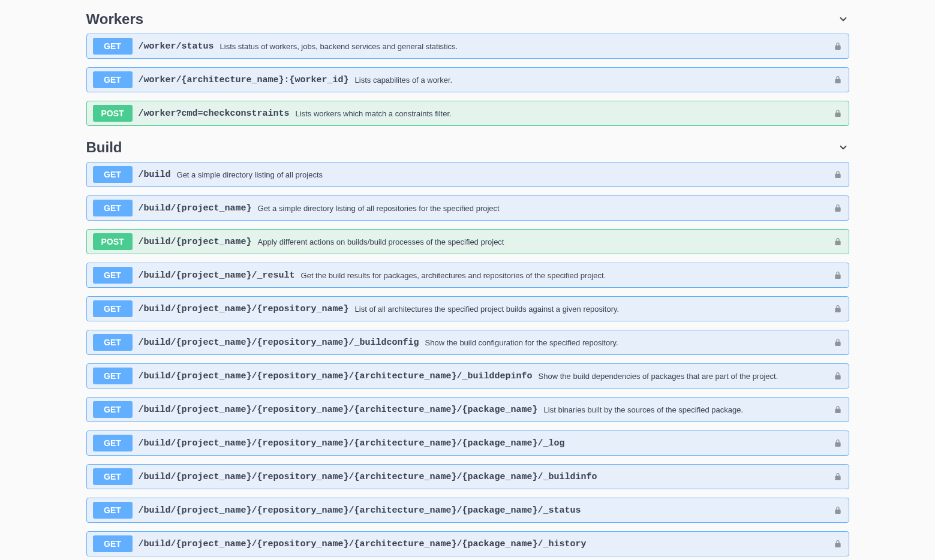 The image size is (935, 560). I want to click on operation-row: GET/worker/statusLists status of workers…, so click(468, 46).